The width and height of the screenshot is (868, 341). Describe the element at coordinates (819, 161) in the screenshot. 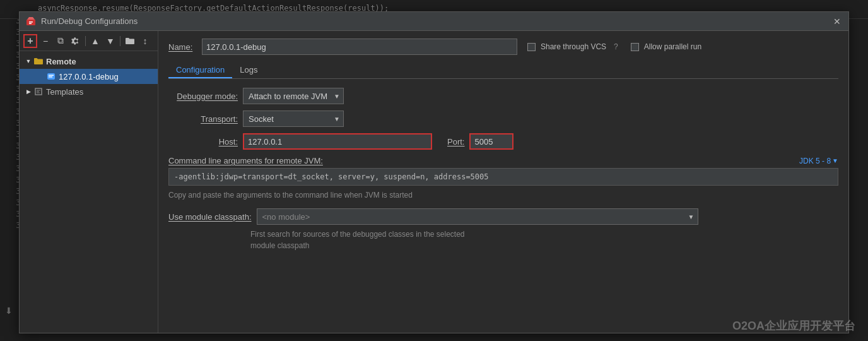

I see `jdk-selector: JDK 5 - 8 ▼` at that location.